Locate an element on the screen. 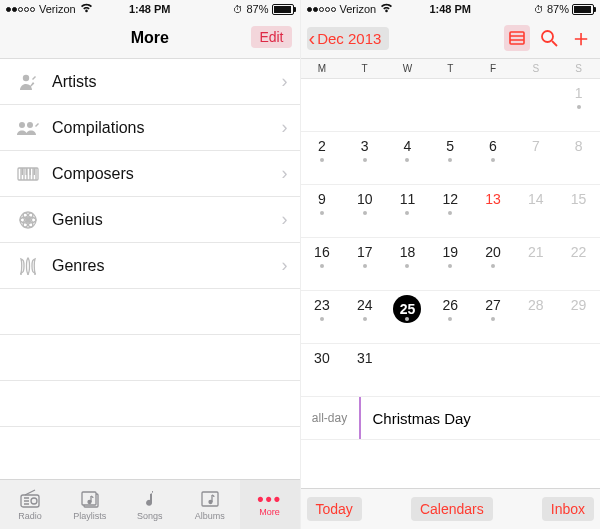  today-button: Today is located at coordinates (334, 509).